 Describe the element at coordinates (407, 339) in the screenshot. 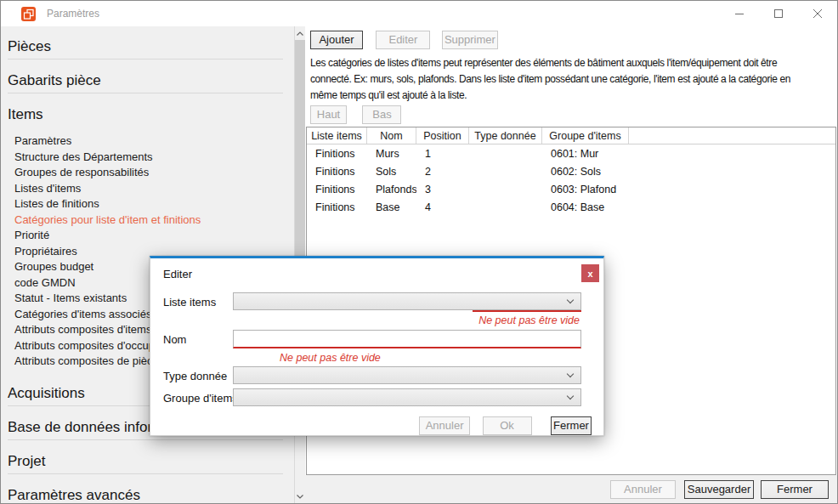

I see `nom-input` at that location.